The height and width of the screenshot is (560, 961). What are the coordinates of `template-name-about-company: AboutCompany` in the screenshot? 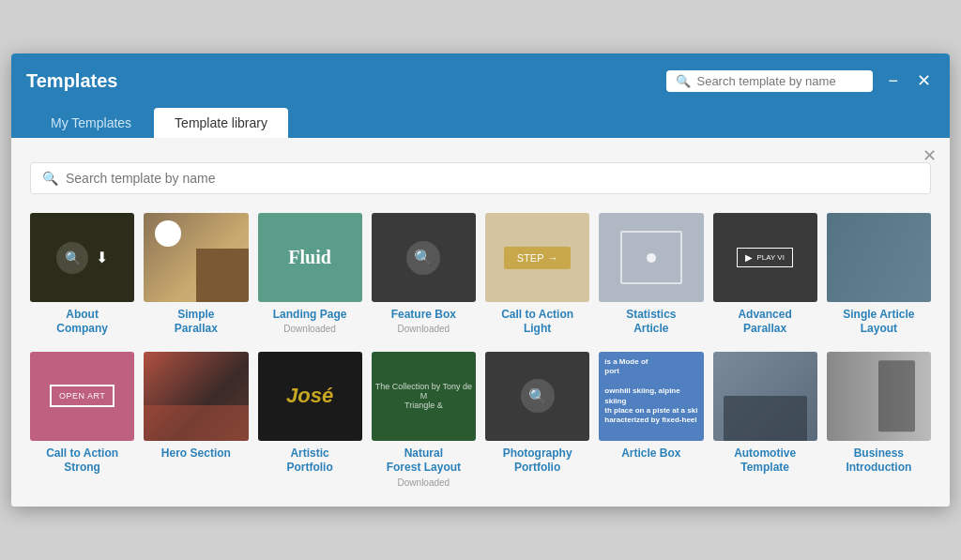 It's located at (83, 323).